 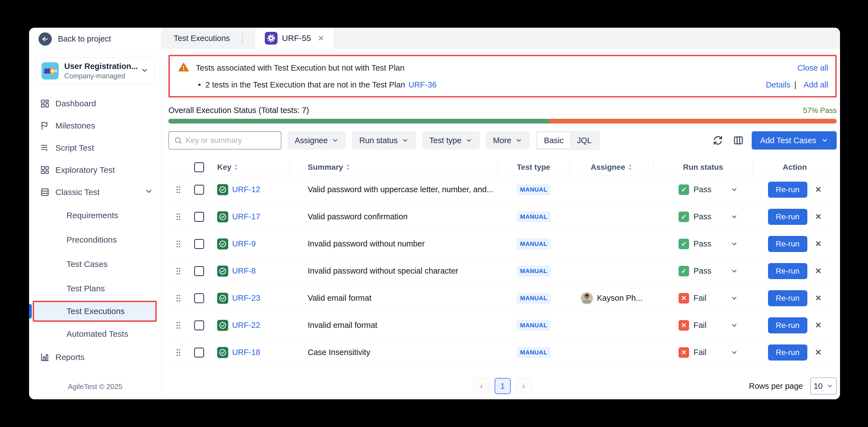 I want to click on next-page-button: ›, so click(x=524, y=386).